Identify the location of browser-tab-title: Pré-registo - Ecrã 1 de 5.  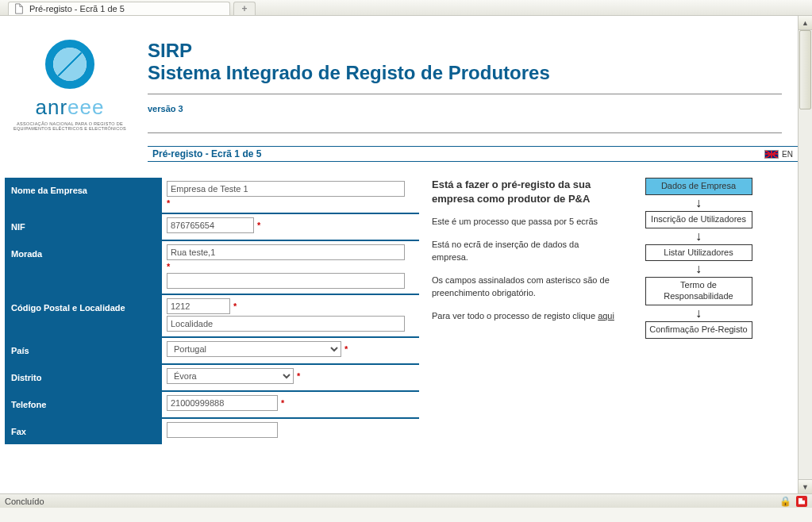
(77, 9).